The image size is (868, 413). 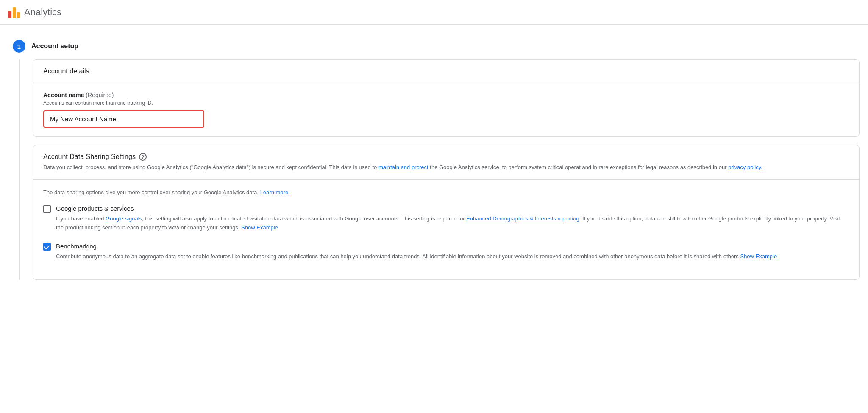 I want to click on help-icon: ?, so click(x=143, y=157).